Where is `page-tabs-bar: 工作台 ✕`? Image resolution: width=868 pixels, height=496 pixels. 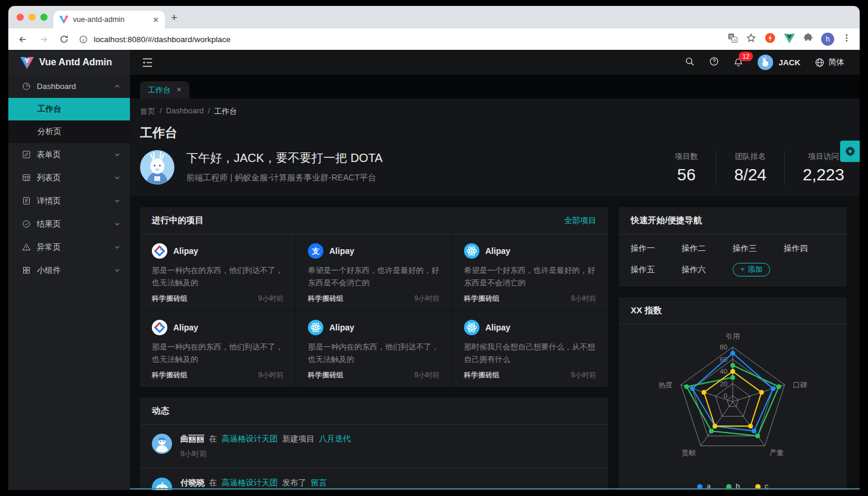
page-tabs-bar: 工作台 ✕ is located at coordinates (495, 87).